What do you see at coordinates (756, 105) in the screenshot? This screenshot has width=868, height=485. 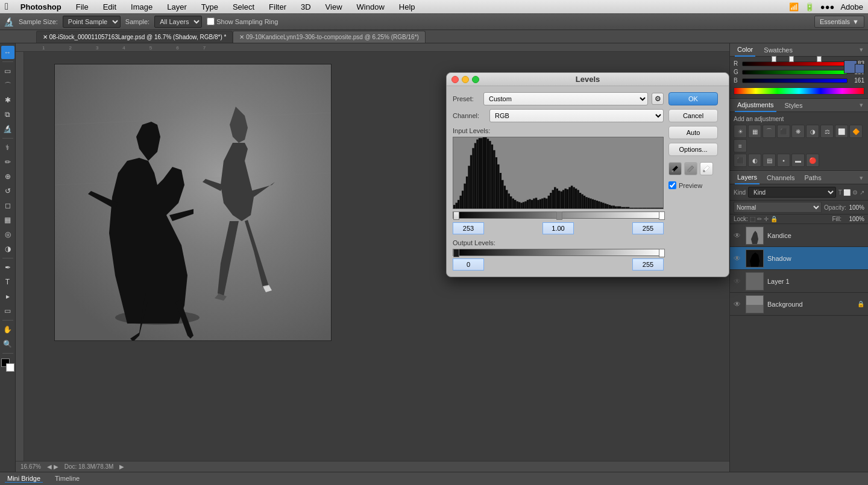 I see `adjustments-tab: Adjustments` at bounding box center [756, 105].